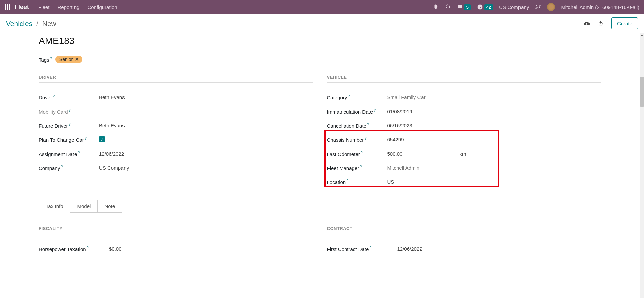  Describe the element at coordinates (7, 7) in the screenshot. I see `apps-icon` at that location.